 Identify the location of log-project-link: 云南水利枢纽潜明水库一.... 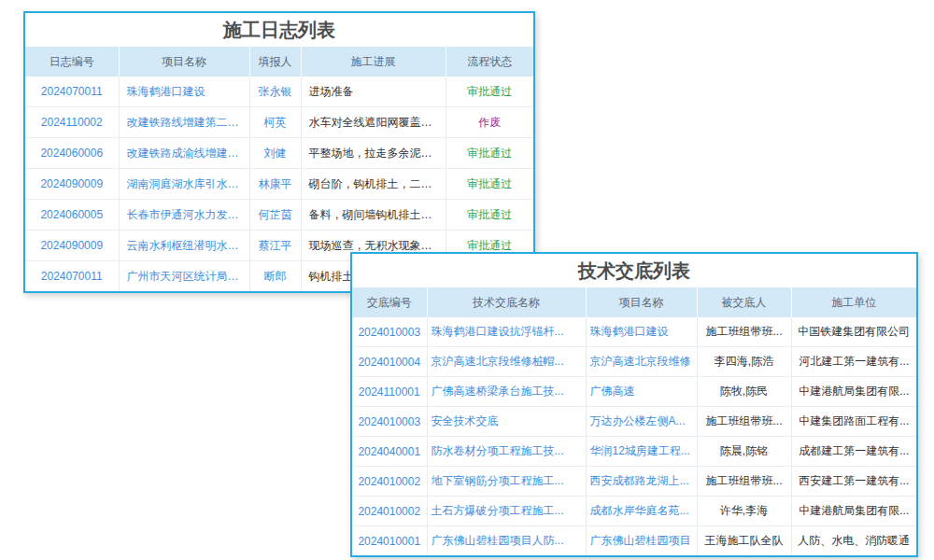
(184, 246).